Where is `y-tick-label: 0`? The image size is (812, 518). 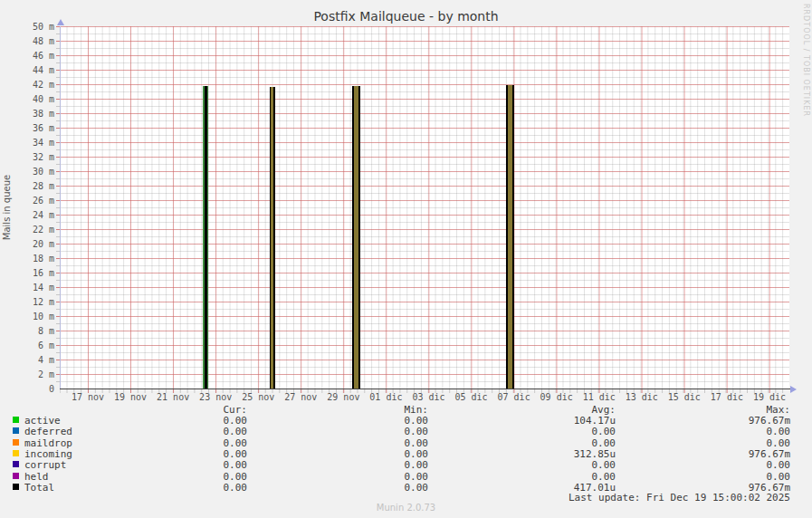 y-tick-label: 0 is located at coordinates (27, 389).